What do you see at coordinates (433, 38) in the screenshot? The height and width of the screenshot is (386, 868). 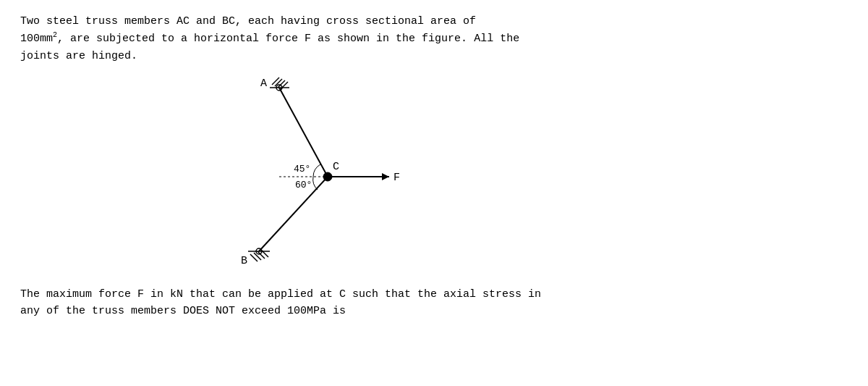 I see `problem-line2: 100mm2, are subjected to a horizontal fo…` at bounding box center [433, 38].